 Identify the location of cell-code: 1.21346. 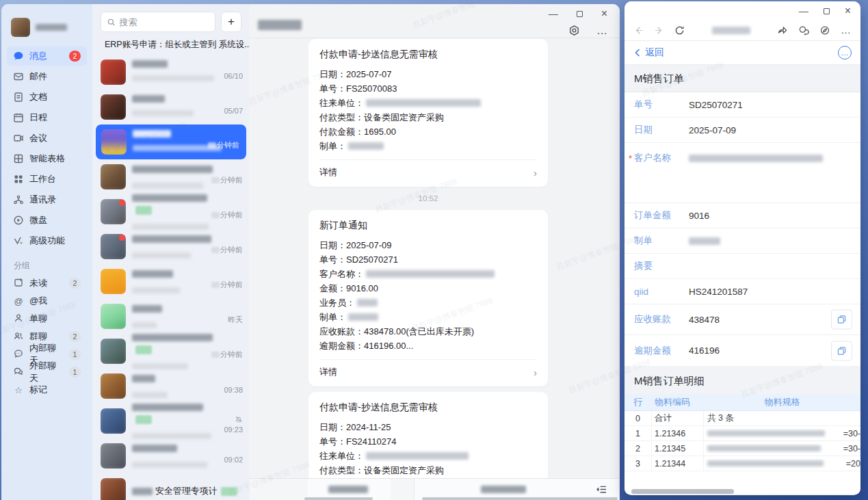
(678, 434).